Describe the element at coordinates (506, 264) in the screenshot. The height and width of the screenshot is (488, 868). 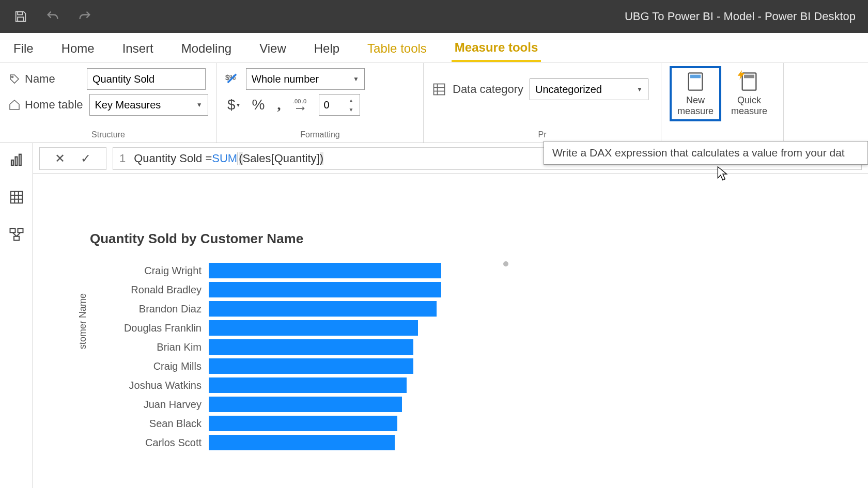
I see `scroll-thumb` at that location.